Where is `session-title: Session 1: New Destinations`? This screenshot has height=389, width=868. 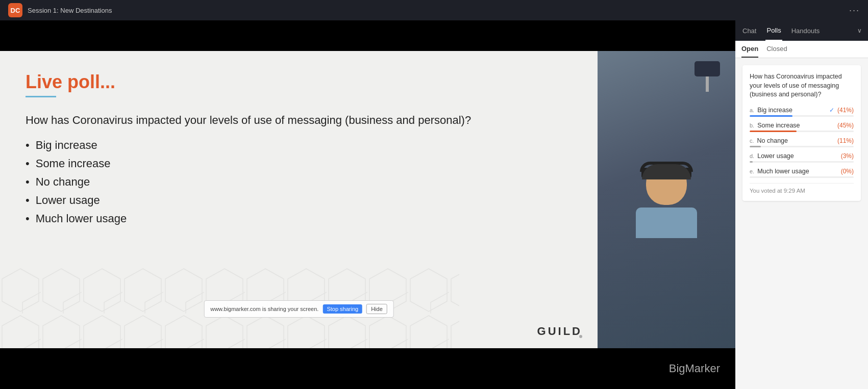 session-title: Session 1: New Destinations is located at coordinates (69, 10).